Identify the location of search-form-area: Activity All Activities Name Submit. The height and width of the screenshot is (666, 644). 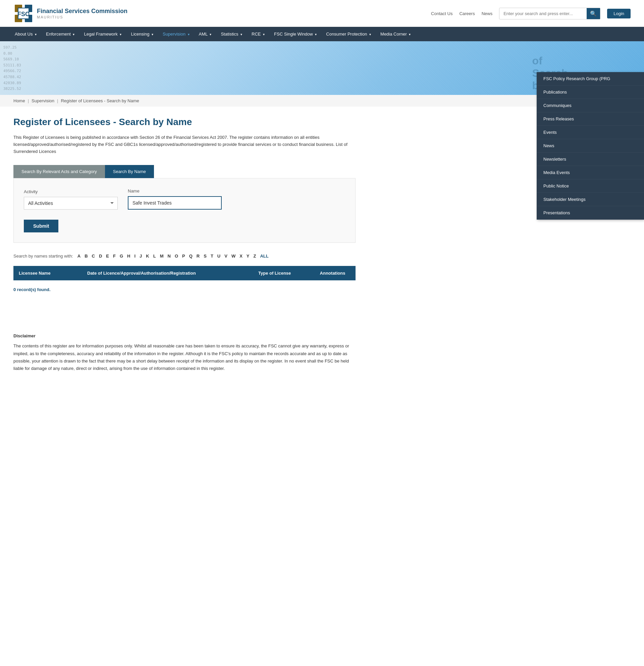
(184, 211).